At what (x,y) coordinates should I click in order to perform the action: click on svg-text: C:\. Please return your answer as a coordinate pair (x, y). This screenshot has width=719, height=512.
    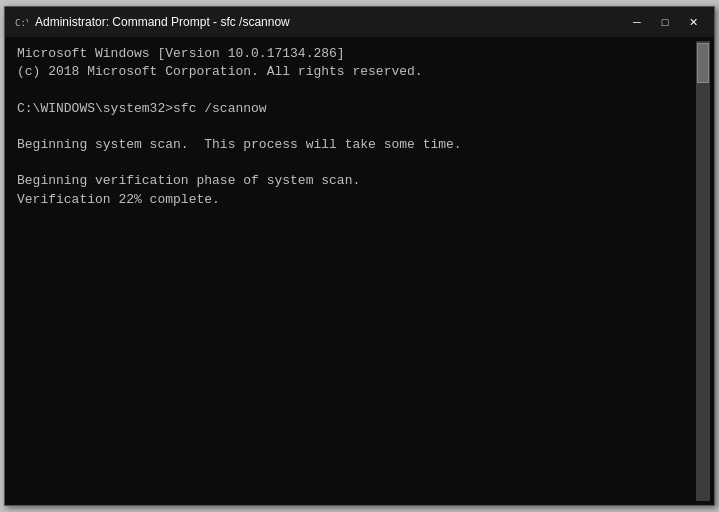
    Looking at the image, I should click on (22, 23).